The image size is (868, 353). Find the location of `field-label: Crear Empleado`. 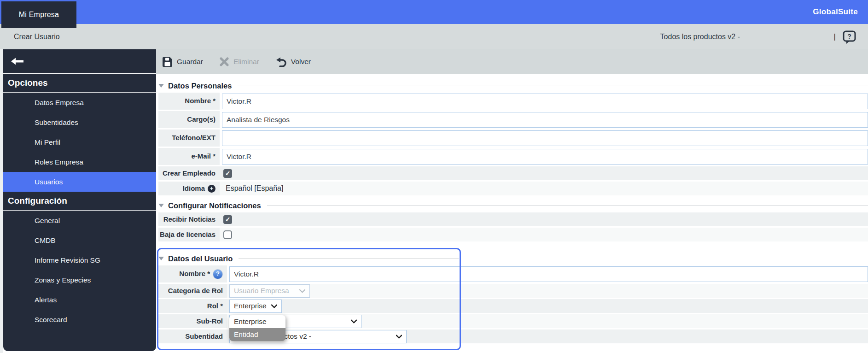

field-label: Crear Empleado is located at coordinates (189, 173).